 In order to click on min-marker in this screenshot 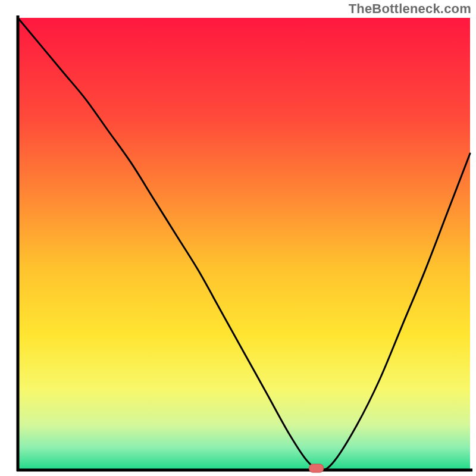, I will do `click(317, 468)`.